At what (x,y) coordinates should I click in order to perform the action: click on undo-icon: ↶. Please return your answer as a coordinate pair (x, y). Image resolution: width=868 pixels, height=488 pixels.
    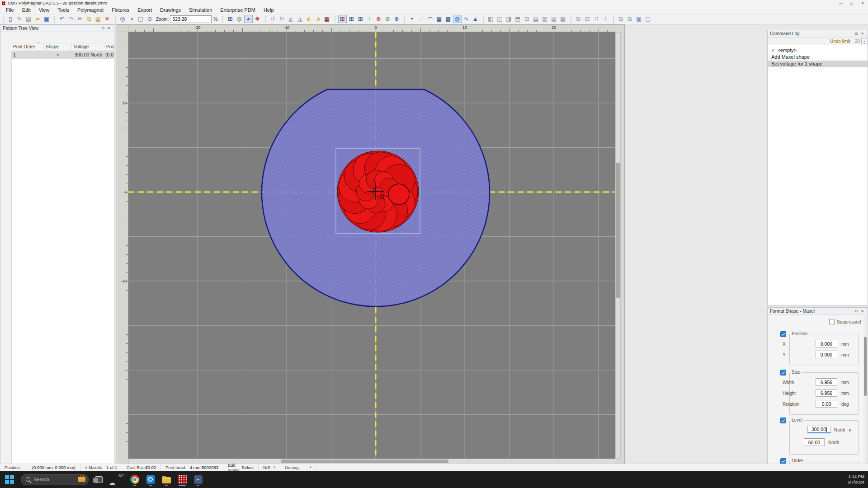
    Looking at the image, I should click on (62, 19).